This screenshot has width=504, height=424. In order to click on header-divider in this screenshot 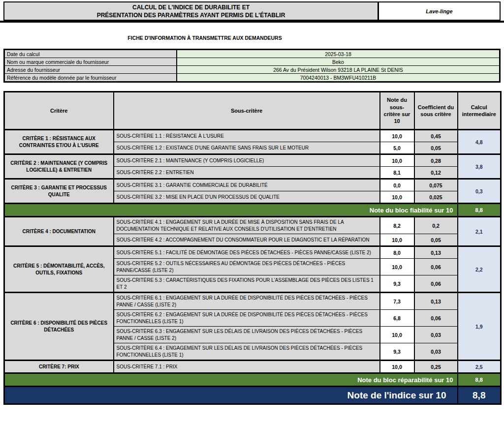, I will do `click(252, 22)`.